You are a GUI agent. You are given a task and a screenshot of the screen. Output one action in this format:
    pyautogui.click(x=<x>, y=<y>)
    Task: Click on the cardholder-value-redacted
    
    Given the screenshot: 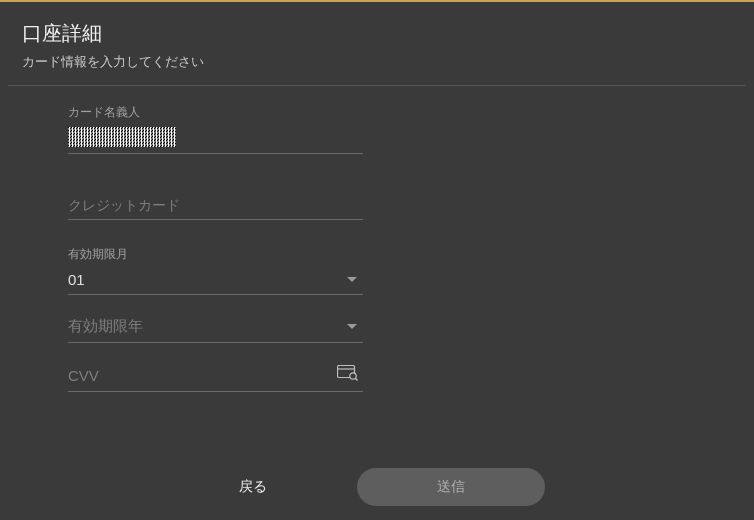 What is the action you would take?
    pyautogui.click(x=122, y=137)
    